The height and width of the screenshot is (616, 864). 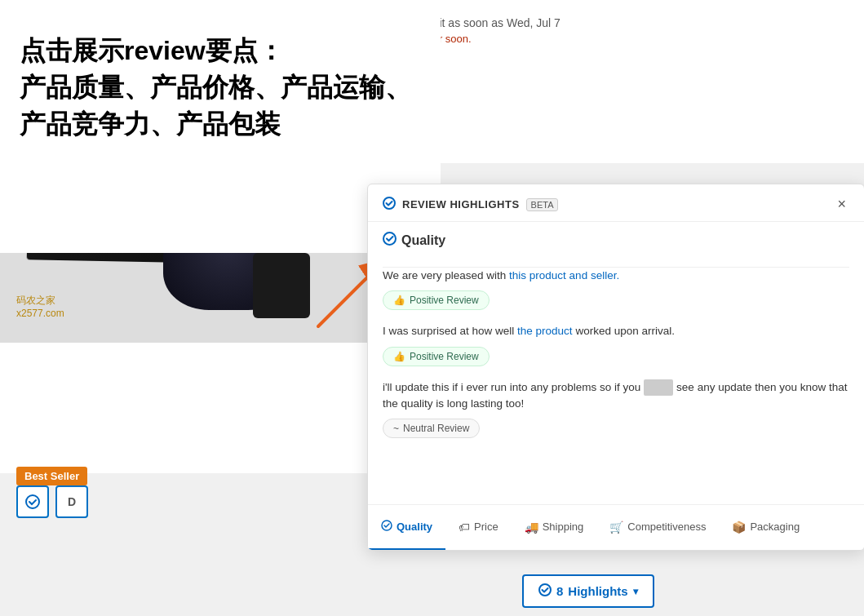 I want to click on prime-delivery-text: prime Get it as soon as Wed, Jul 7, so click(x=615, y=23).